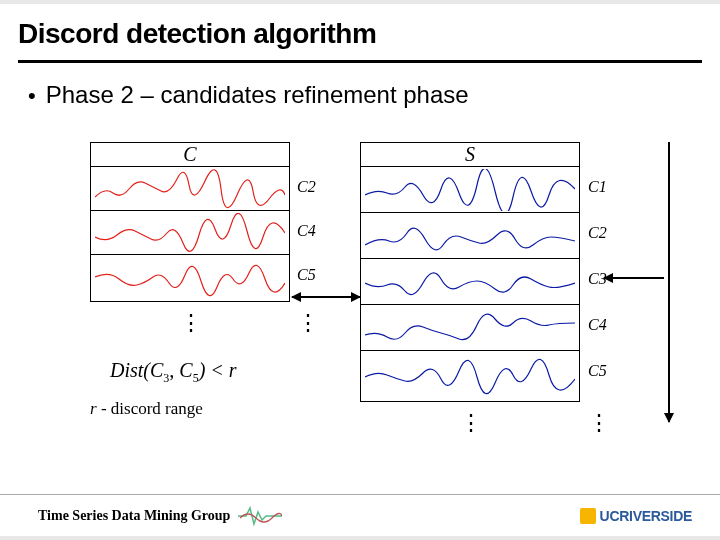  What do you see at coordinates (174, 370) in the screenshot?
I see `formula-text: Dist(C3, C5) < r` at bounding box center [174, 370].